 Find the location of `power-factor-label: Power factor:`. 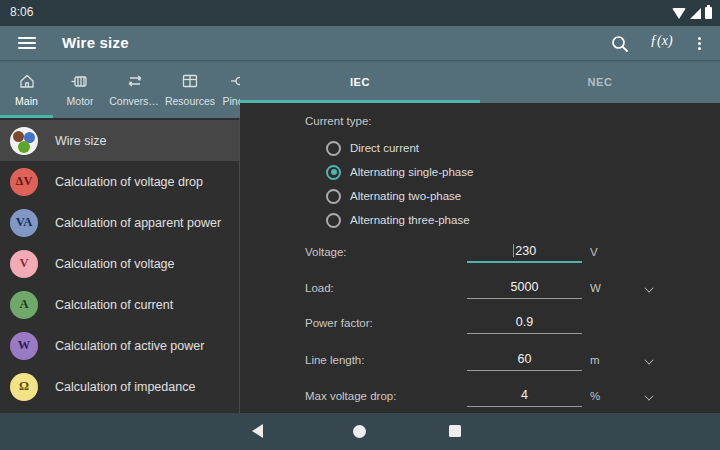

power-factor-label: Power factor: is located at coordinates (339, 323).